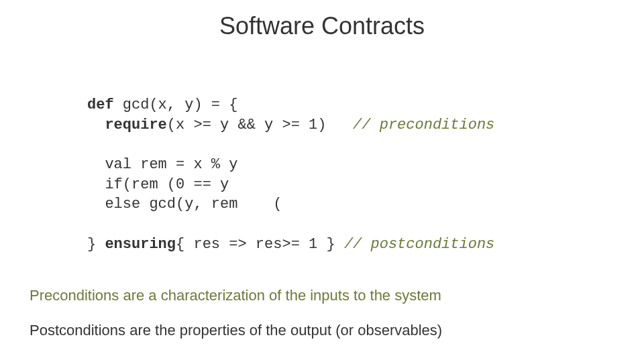 Image resolution: width=644 pixels, height=362 pixels. I want to click on code-line-6: else gcd(y, rem (, so click(184, 204).